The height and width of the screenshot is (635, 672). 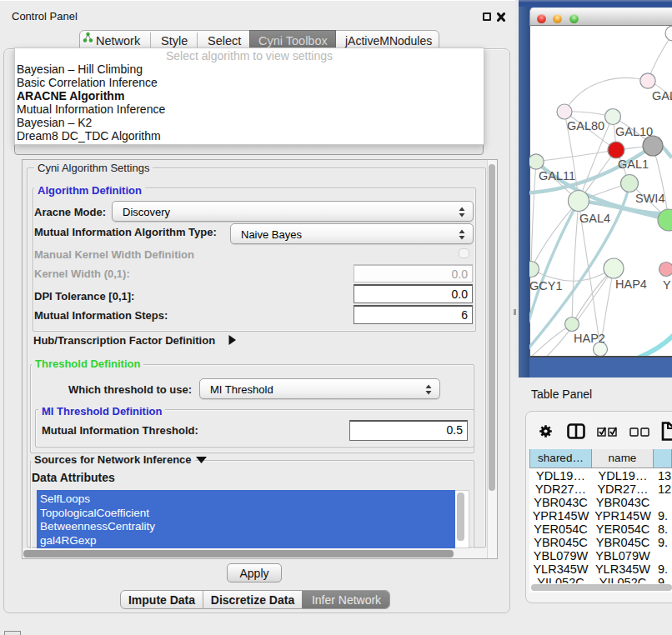 I want to click on svg-text: GAL, so click(x=662, y=96).